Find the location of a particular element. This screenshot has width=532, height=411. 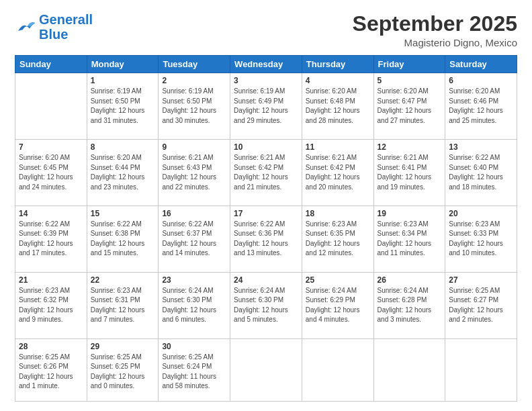

day-number: 19 is located at coordinates (410, 214).